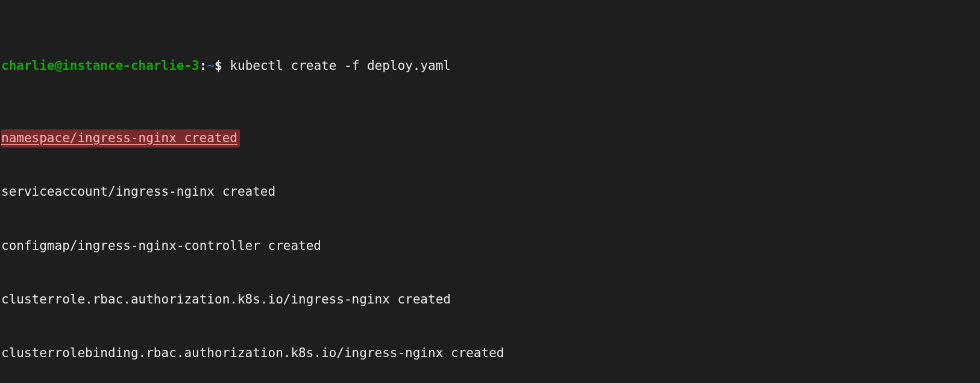 The image size is (980, 383). I want to click on prompt-colon: :, so click(204, 66).